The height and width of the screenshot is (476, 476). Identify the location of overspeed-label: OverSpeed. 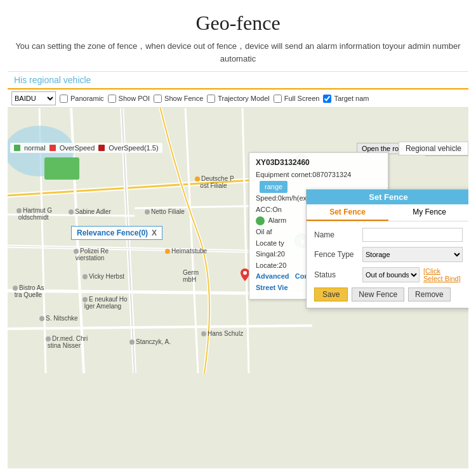
(77, 148).